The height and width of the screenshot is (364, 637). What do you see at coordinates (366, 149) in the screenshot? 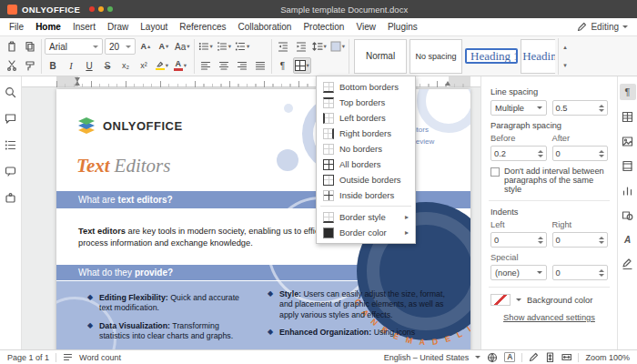
I see `menu-item-no-borders: No borders` at bounding box center [366, 149].